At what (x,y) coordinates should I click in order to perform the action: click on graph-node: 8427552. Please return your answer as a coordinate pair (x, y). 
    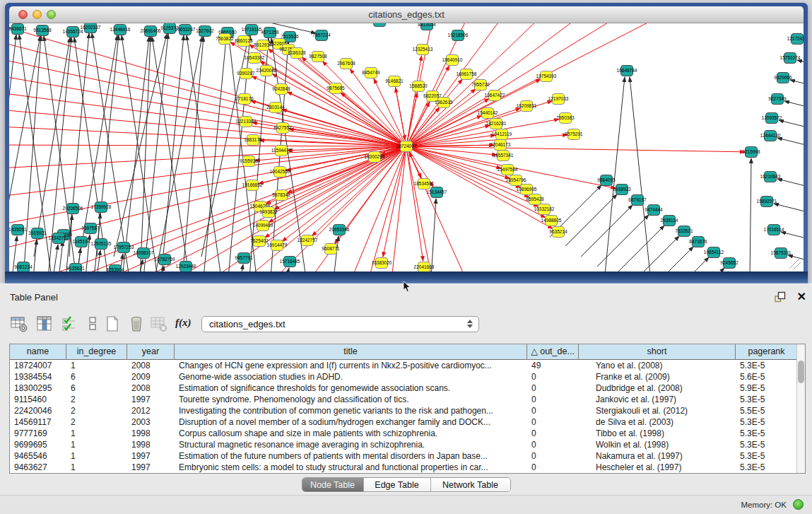
    Looking at the image, I should click on (283, 129).